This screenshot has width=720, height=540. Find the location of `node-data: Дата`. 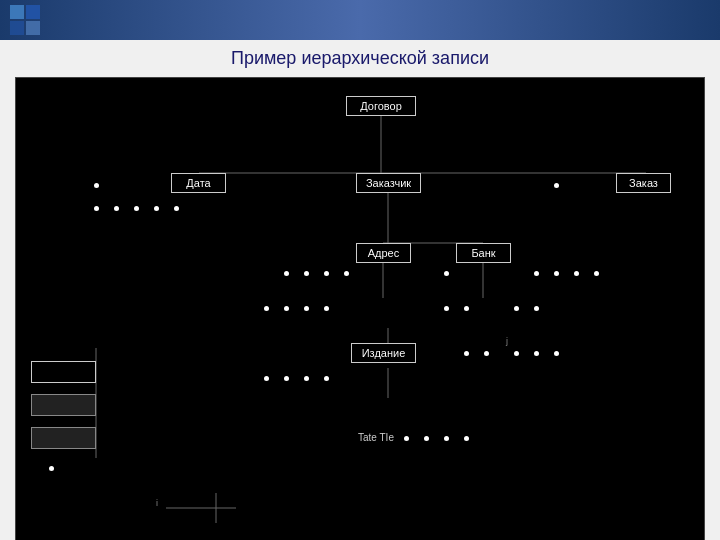

node-data: Дата is located at coordinates (198, 183).